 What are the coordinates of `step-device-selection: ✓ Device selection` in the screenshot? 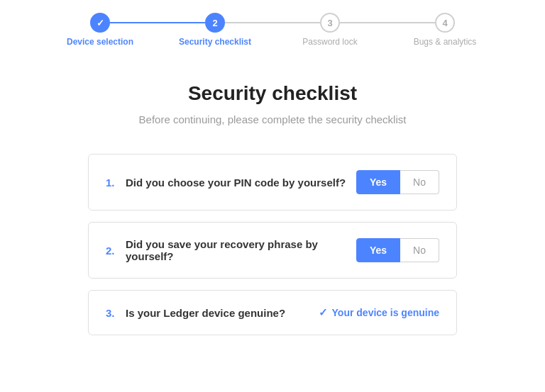 It's located at (100, 30).